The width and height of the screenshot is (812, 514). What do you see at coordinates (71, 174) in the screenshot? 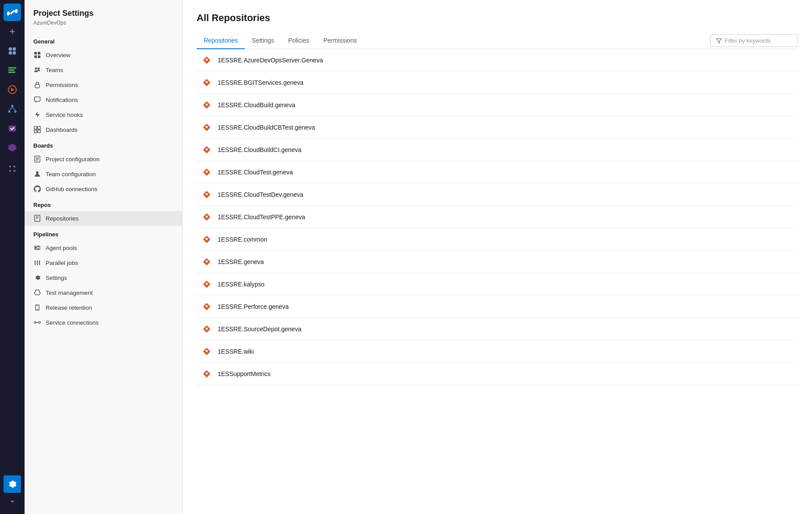
I see `sidebar-item-team-config-label: Team configuration` at bounding box center [71, 174].